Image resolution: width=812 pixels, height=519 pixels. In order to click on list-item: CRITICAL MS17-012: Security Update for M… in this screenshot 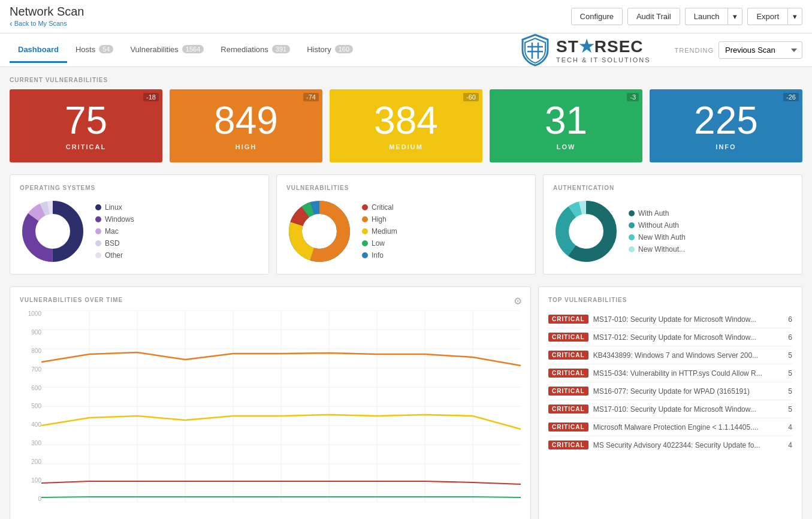, I will do `click(670, 337)`.